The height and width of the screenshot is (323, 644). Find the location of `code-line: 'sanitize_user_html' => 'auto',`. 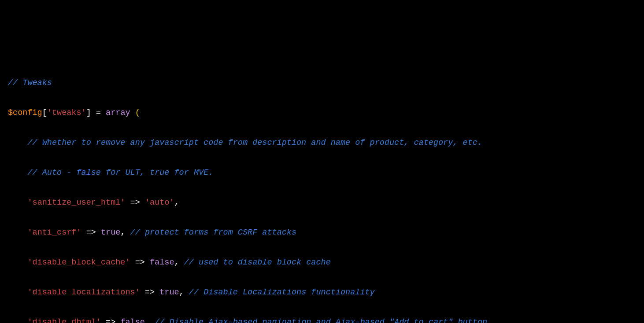

code-line: 'sanitize_user_html' => 'auto', is located at coordinates (326, 203).